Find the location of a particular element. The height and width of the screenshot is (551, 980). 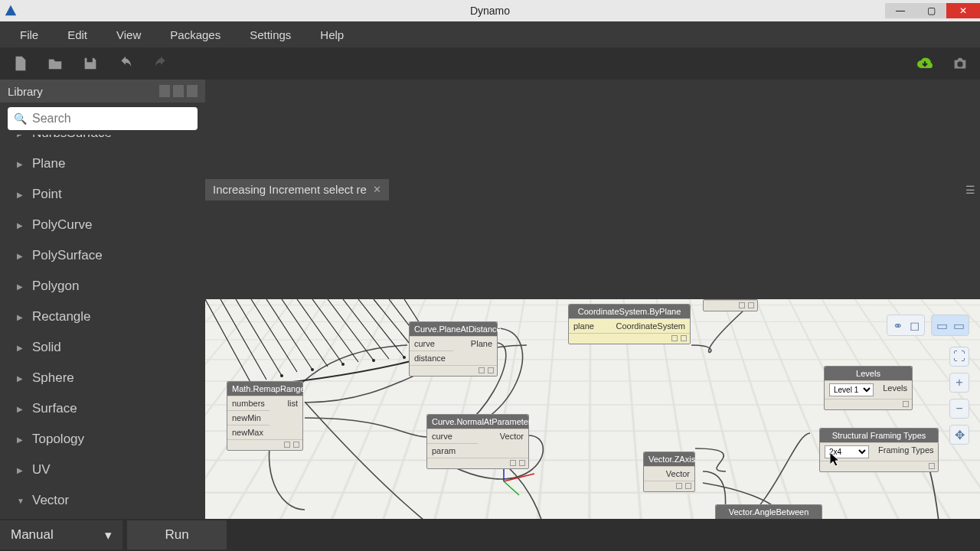

bottombar: Manual ▾ Run is located at coordinates (490, 535).